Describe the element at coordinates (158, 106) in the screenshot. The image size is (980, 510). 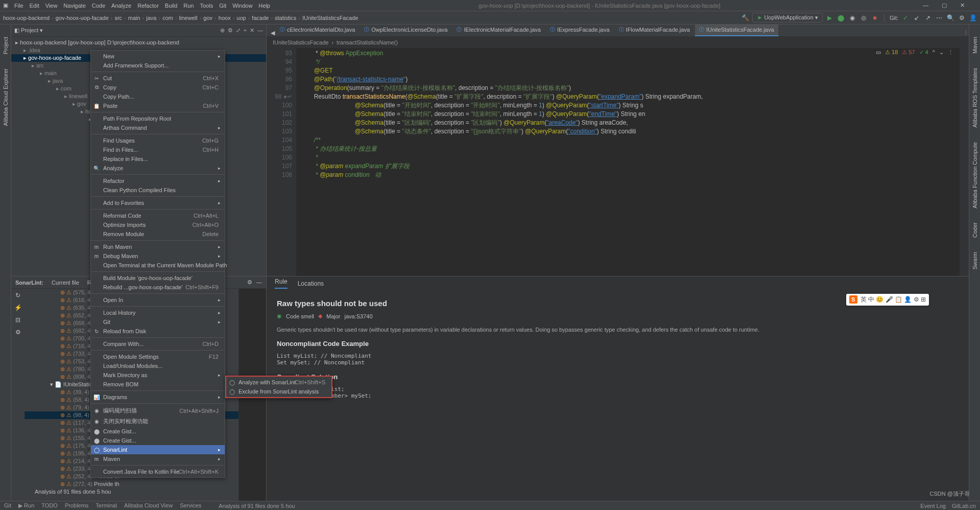
I see `ctx-item: 📋PasteCtrl+V` at that location.